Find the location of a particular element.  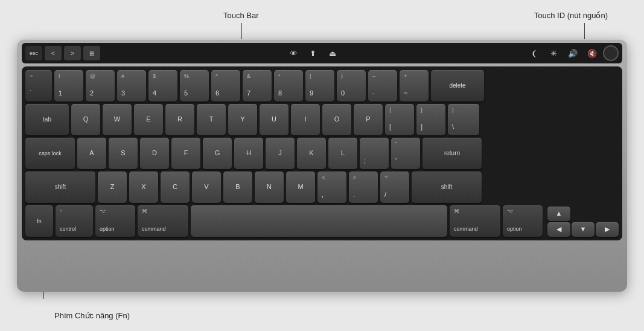

key-arrow-left: ◀ is located at coordinates (559, 230).